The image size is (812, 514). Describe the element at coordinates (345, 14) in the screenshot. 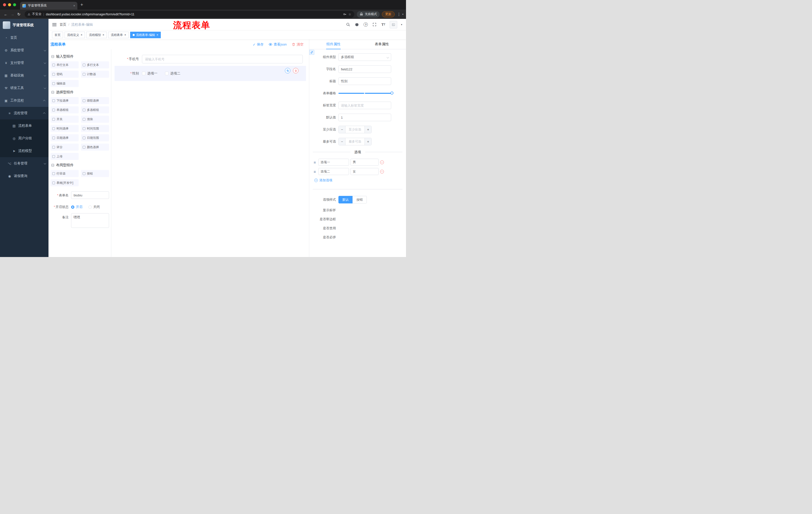

I see `password-key-icon` at that location.